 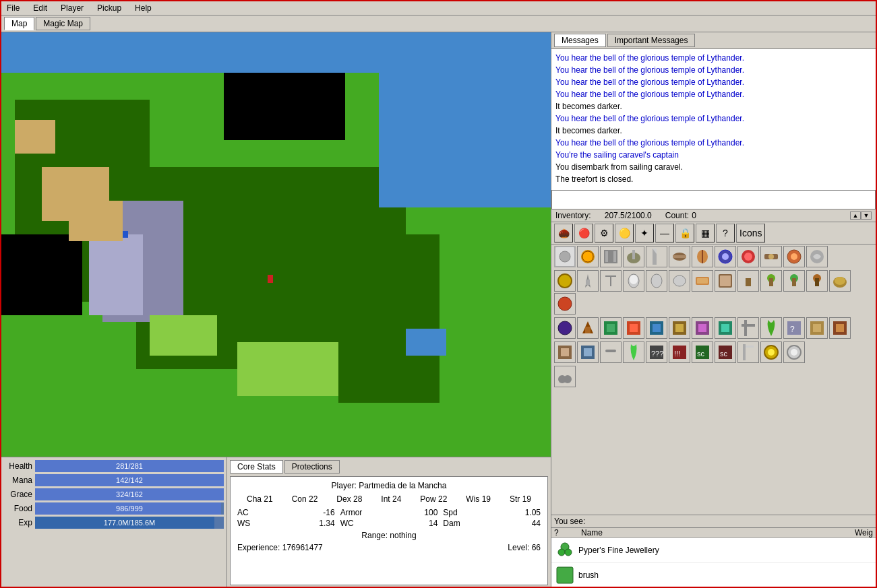 I want to click on health-value: 281/281, so click(x=129, y=466).